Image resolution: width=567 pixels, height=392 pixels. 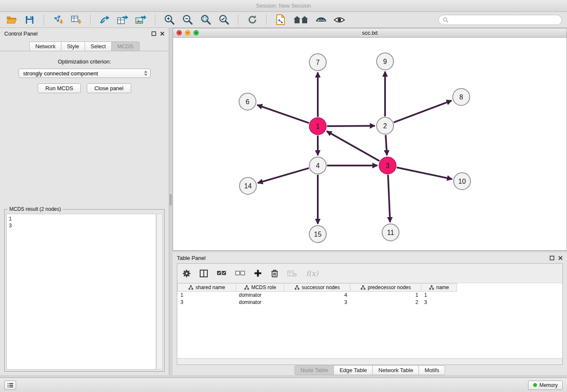 What do you see at coordinates (318, 62) in the screenshot?
I see `graph-node-7: 7` at bounding box center [318, 62].